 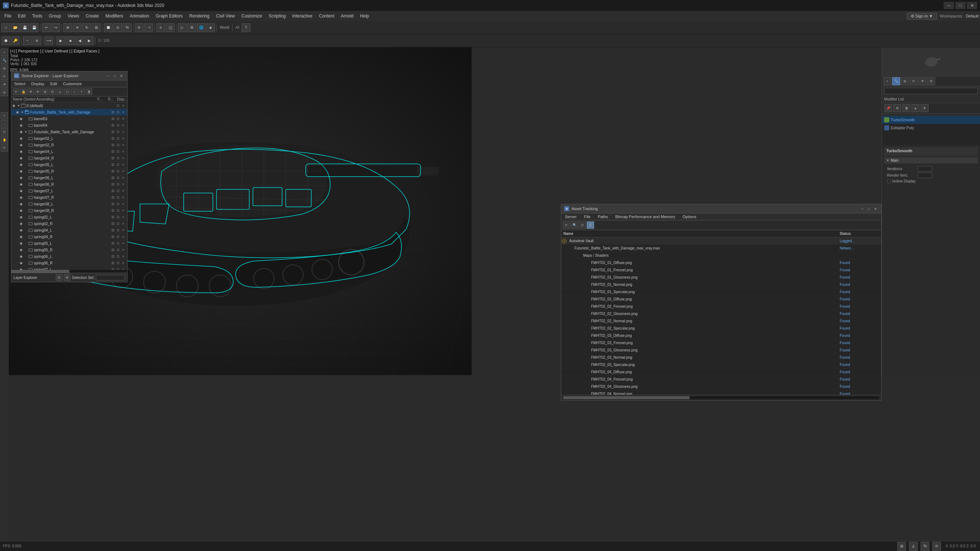 What do you see at coordinates (925, 175) in the screenshot?
I see `render-iters-input: 2` at bounding box center [925, 175].